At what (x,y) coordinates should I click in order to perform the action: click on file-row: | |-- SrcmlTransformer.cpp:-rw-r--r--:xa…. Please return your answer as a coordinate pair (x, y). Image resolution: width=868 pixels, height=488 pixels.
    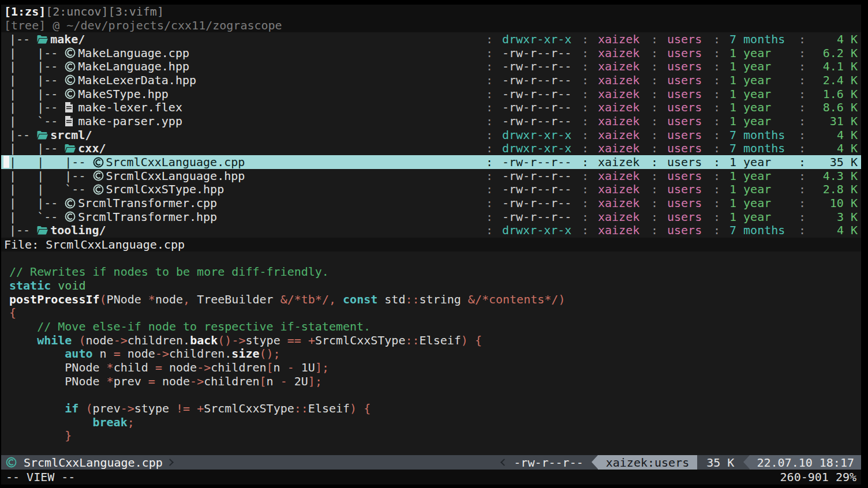
    Looking at the image, I should click on (431, 203).